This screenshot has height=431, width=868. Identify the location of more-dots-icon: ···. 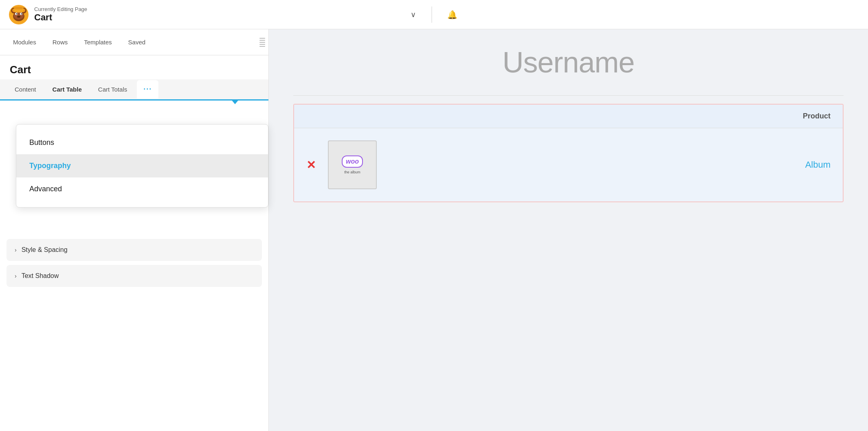
(147, 89).